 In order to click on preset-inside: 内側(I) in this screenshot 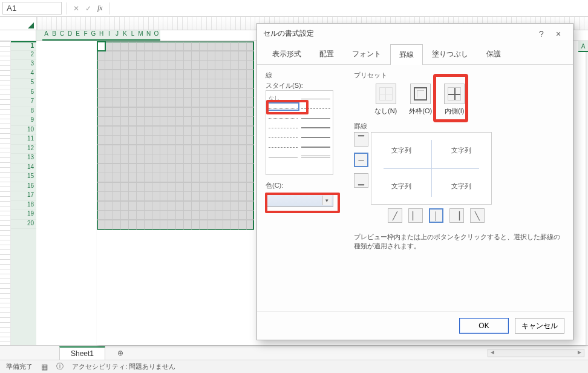, I will do `click(454, 99)`.